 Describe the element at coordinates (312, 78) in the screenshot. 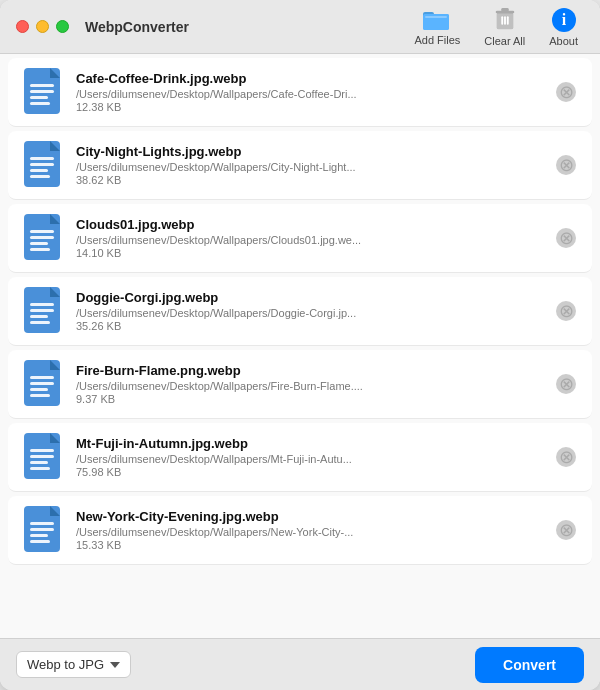

I see `file-name: Cafe-Coffee-Drink.jpg.webp` at that location.